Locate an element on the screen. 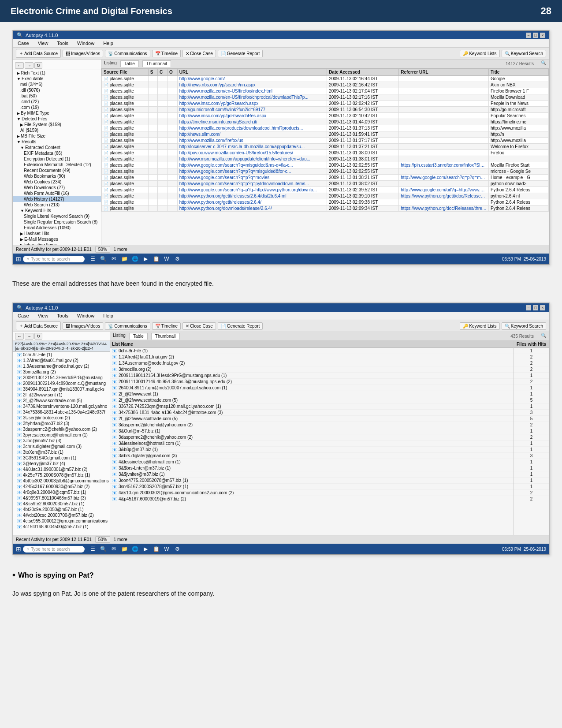 The width and height of the screenshot is (562, 728). list-item: 📧3ftyhrfan@mo37.bi2 (3) is located at coordinates (62, 423).